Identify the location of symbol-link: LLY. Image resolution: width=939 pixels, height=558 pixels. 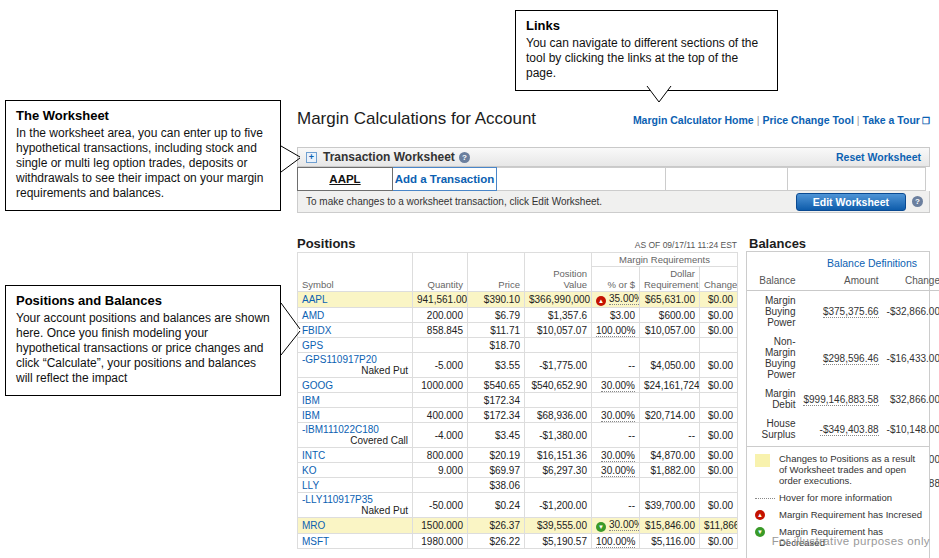
(310, 486).